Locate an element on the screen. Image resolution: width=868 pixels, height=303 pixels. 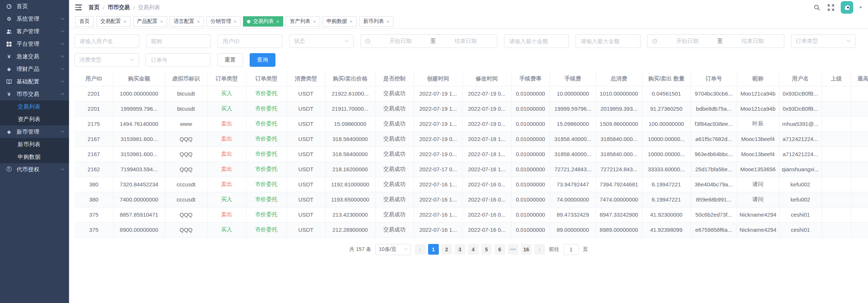
table-cell: 2019959.393... is located at coordinates (619, 109).